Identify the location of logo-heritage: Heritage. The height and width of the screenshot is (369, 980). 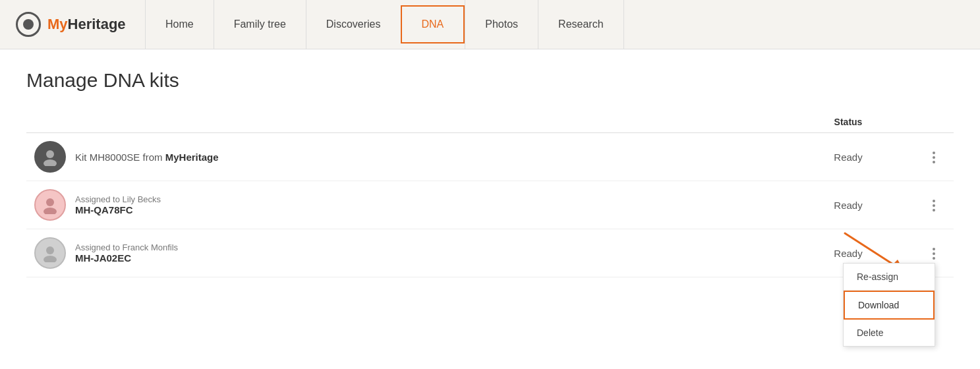
(97, 24).